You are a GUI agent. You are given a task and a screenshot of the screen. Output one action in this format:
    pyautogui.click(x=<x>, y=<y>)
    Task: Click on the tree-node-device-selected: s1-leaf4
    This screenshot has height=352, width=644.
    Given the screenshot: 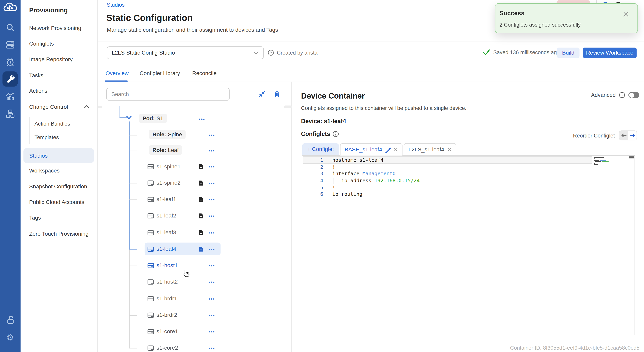 What is the action you would take?
    pyautogui.click(x=195, y=249)
    